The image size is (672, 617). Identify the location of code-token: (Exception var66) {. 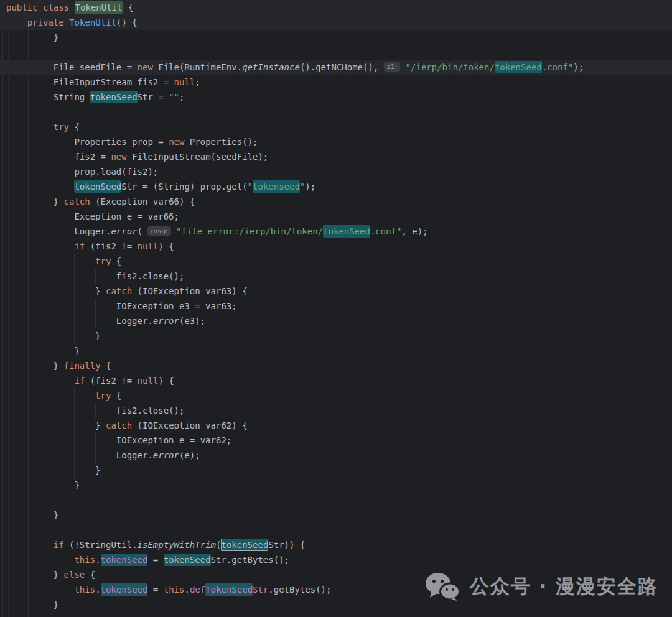
(143, 202).